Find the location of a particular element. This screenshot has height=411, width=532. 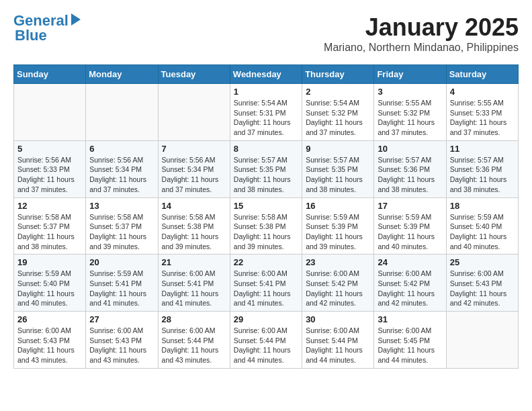

day-number: 8 is located at coordinates (266, 149).